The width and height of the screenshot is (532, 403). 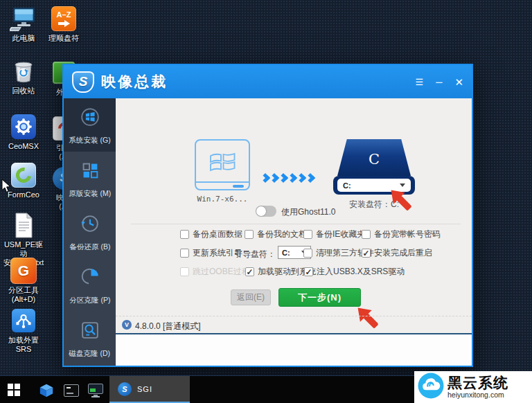 What do you see at coordinates (24, 345) in the screenshot?
I see `desktop-icon-label: 加载外置SRS` at bounding box center [24, 345].